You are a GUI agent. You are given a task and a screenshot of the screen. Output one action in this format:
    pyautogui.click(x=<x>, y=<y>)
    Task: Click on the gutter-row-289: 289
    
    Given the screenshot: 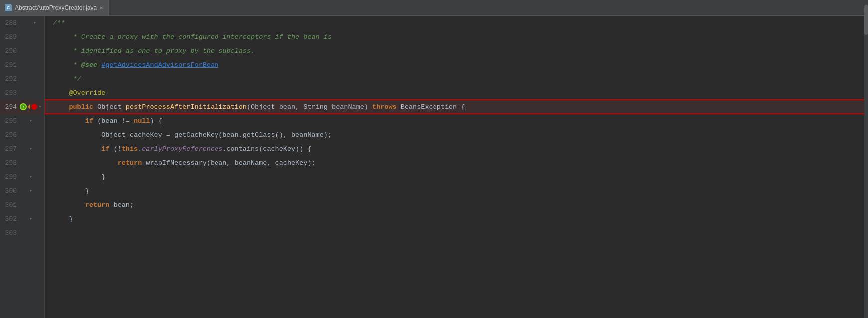 What is the action you would take?
    pyautogui.click(x=21, y=37)
    